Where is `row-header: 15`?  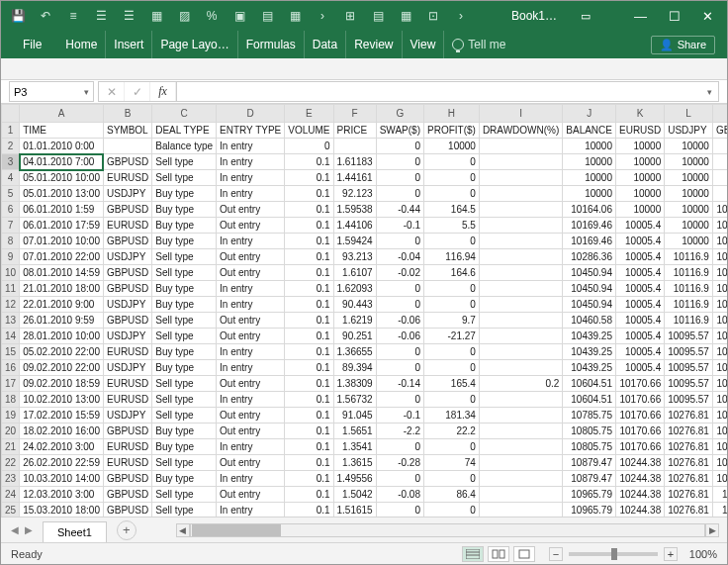
row-header: 15 is located at coordinates (11, 352).